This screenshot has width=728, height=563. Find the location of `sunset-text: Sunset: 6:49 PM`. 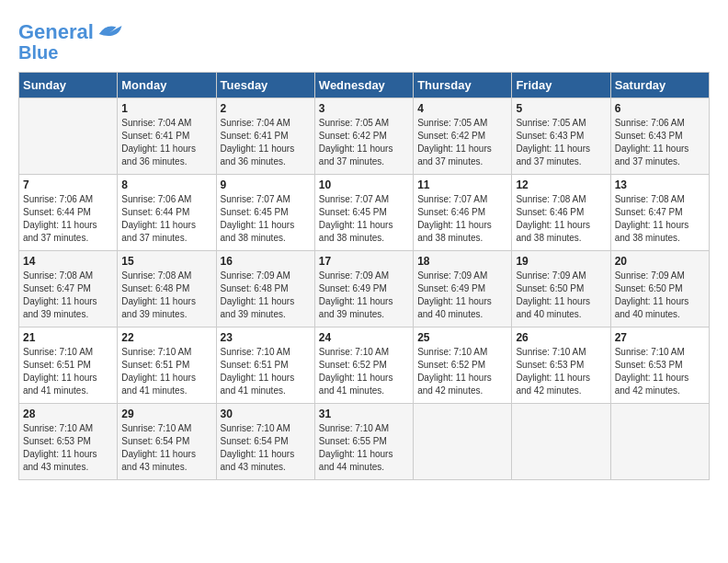

sunset-text: Sunset: 6:49 PM is located at coordinates (451, 289).